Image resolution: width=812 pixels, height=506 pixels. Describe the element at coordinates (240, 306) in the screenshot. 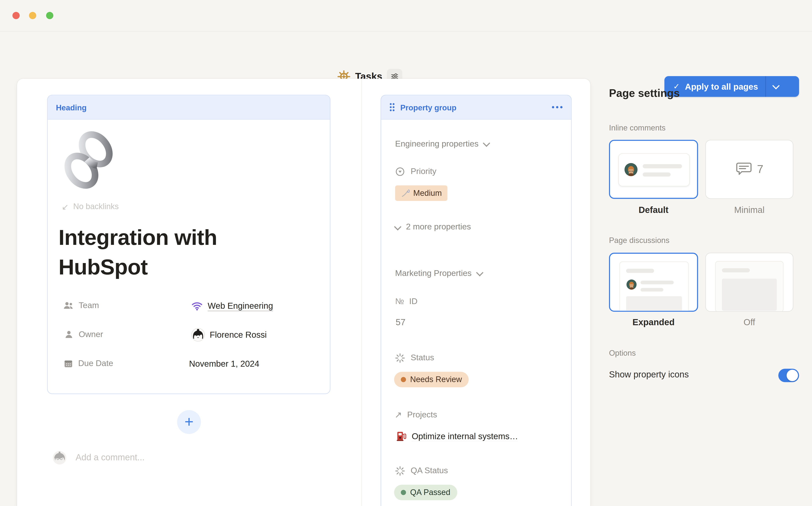

I see `team-value-label: Web Engineering` at that location.